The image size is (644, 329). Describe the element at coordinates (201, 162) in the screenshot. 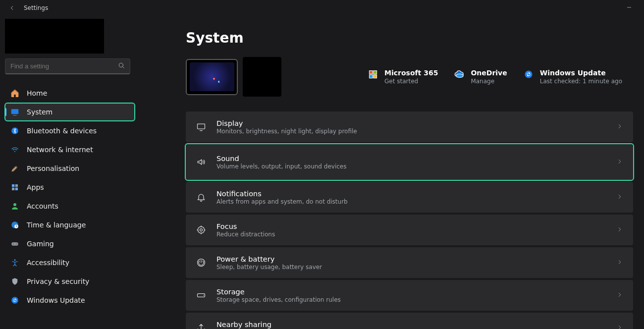

I see `sound-icon` at that location.